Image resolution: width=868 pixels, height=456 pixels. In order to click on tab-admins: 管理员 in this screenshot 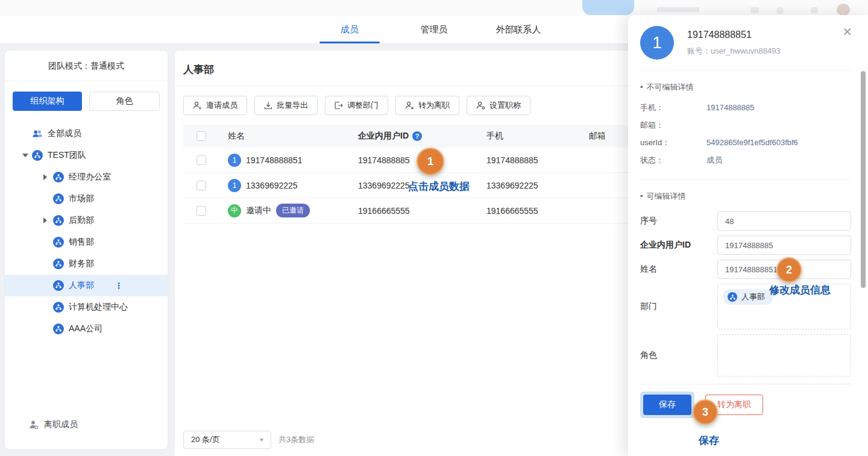, I will do `click(434, 30)`.